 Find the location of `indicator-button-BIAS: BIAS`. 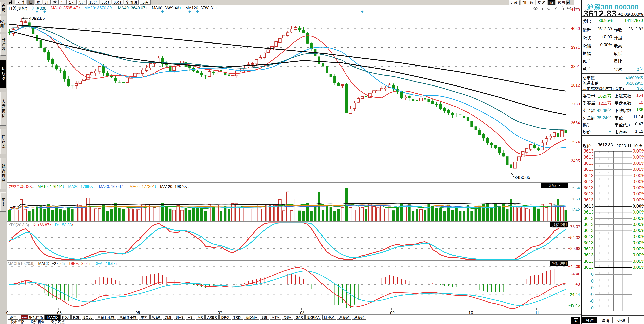

indicator-button-BIAS: BIAS is located at coordinates (180, 317).